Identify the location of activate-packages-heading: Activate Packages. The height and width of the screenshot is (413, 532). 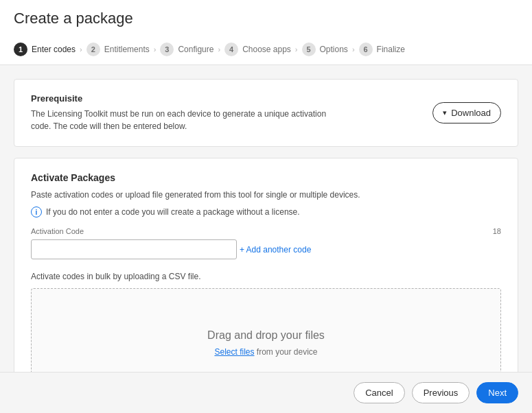
(266, 178).